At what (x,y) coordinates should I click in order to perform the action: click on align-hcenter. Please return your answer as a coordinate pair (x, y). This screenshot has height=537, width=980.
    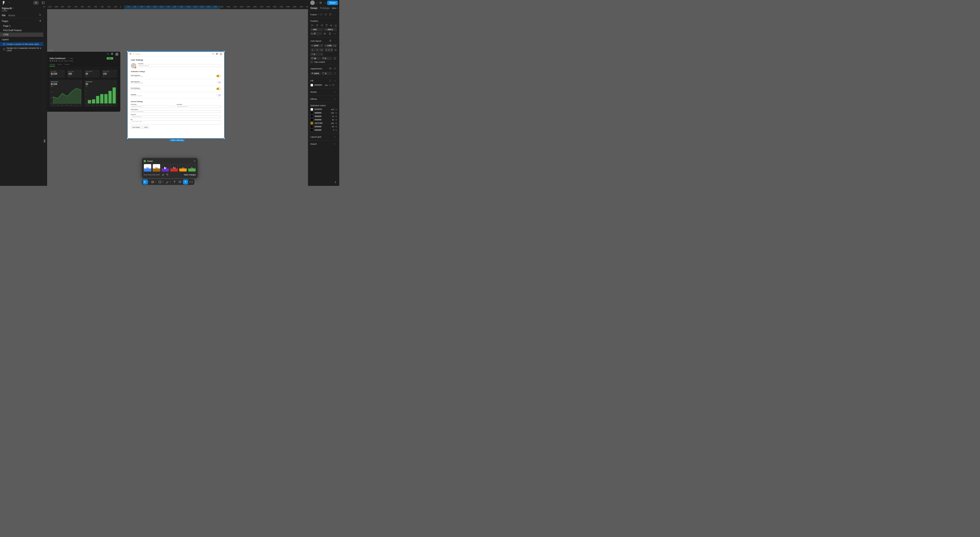
    Looking at the image, I should click on (317, 25).